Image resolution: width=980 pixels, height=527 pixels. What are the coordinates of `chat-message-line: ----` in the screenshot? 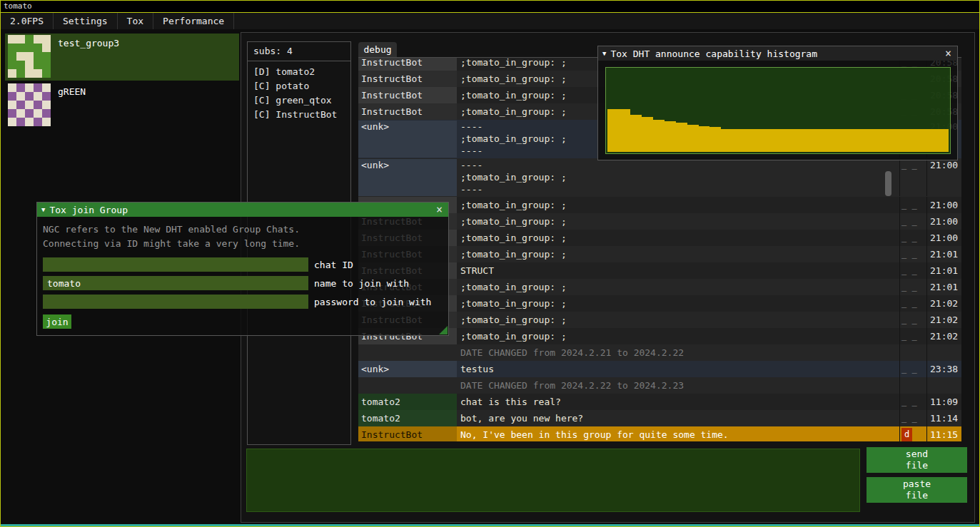 It's located at (680, 165).